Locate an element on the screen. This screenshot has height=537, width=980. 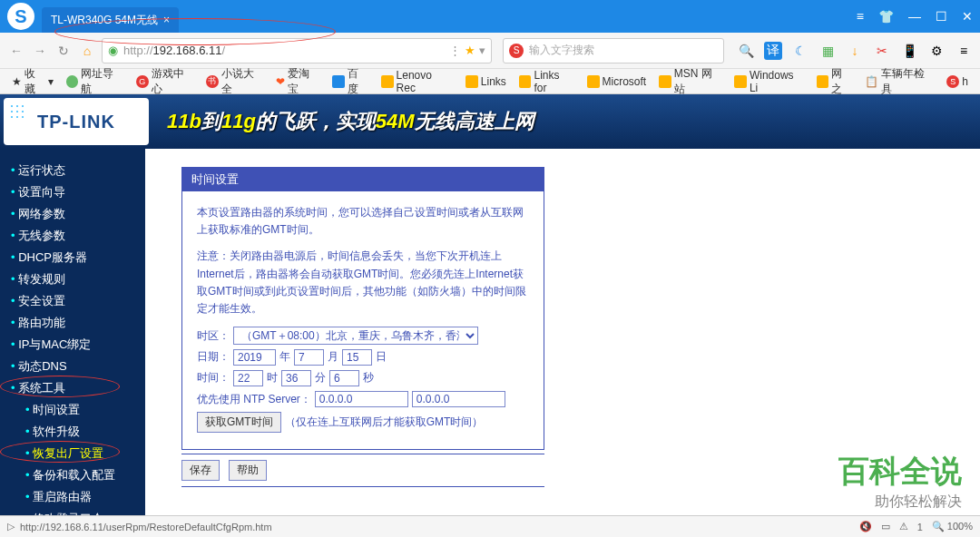
ntp-label: 优先使用 NTP Server： is located at coordinates (254, 399).